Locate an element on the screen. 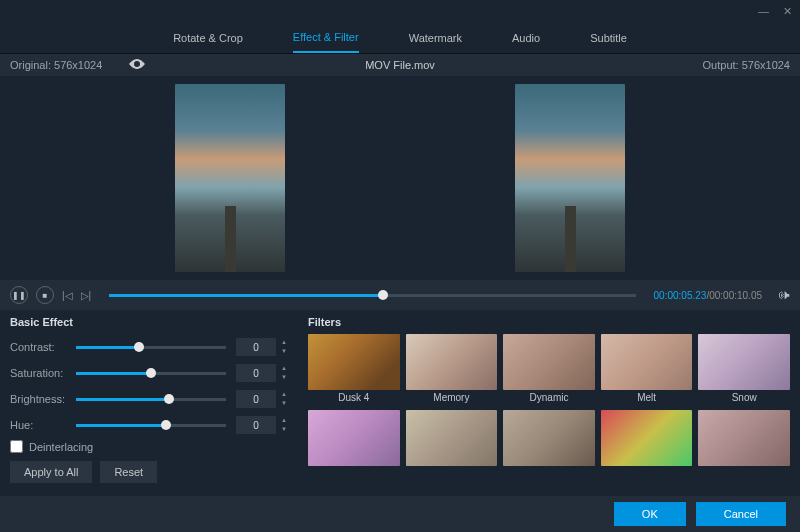  filter-dusk4 is located at coordinates (354, 362).